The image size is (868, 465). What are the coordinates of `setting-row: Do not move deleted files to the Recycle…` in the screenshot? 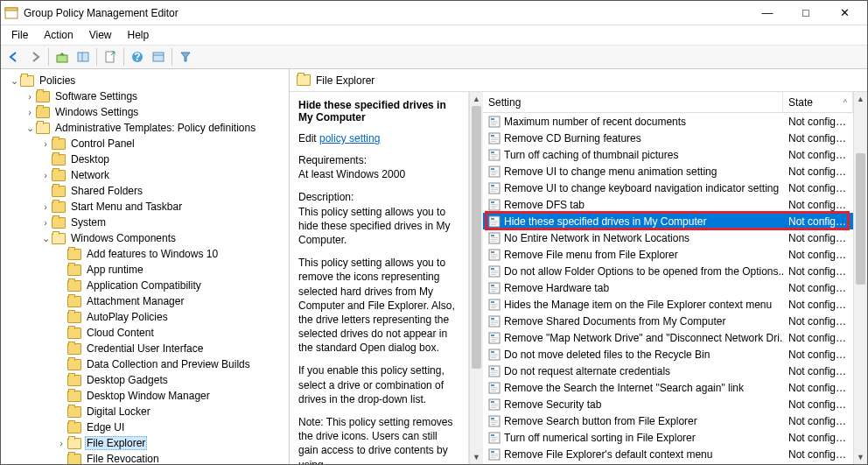 It's located at (668, 354).